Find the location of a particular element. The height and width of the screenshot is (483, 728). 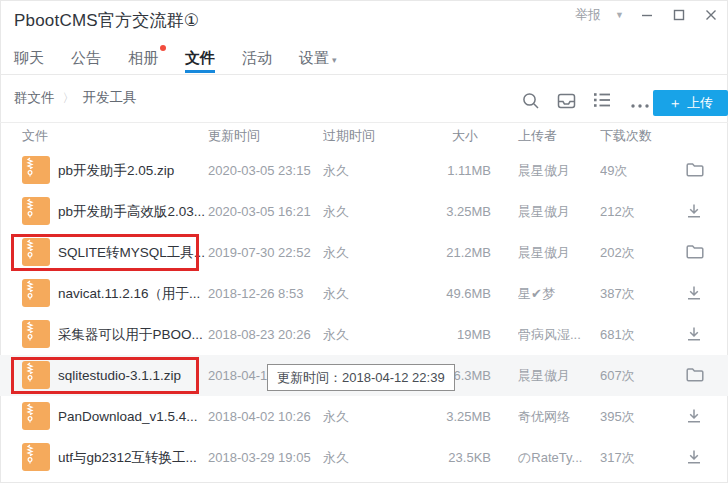

file-name: 采集器可以用于PBOO... is located at coordinates (132, 334).